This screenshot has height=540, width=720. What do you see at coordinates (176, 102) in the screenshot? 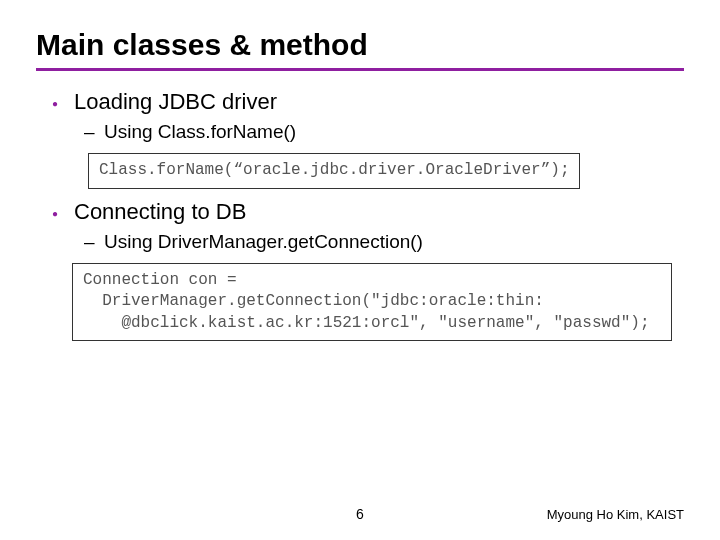
I see `bullet-text: Loading JDBC driver` at bounding box center [176, 102].